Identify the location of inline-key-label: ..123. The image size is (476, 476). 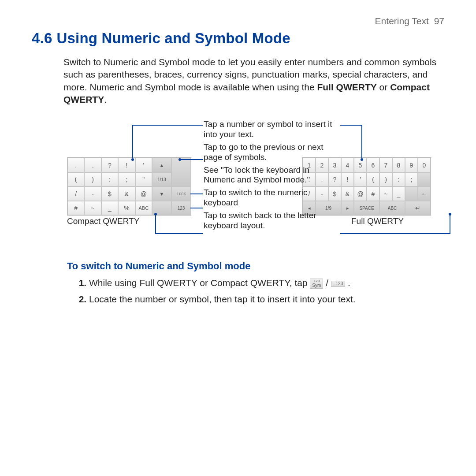
(338, 284).